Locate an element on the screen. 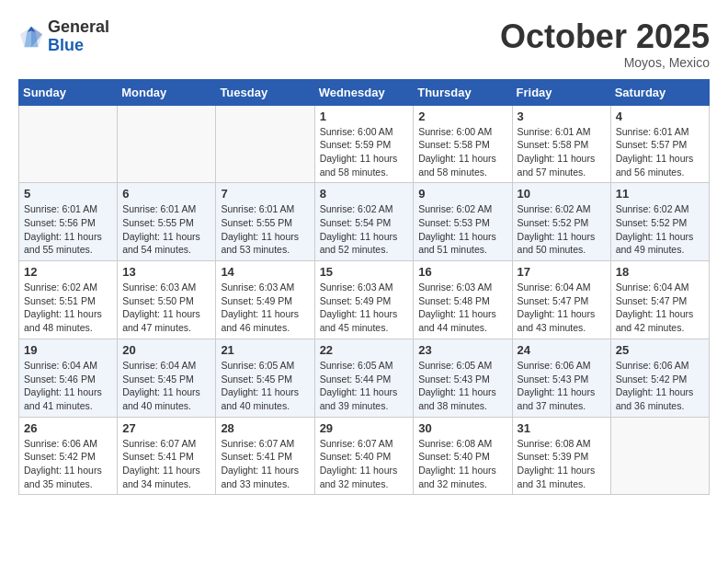  day-info: Sunrise: 6:00 AM Sunset: 5:59 PM Dayligh… is located at coordinates (364, 153).